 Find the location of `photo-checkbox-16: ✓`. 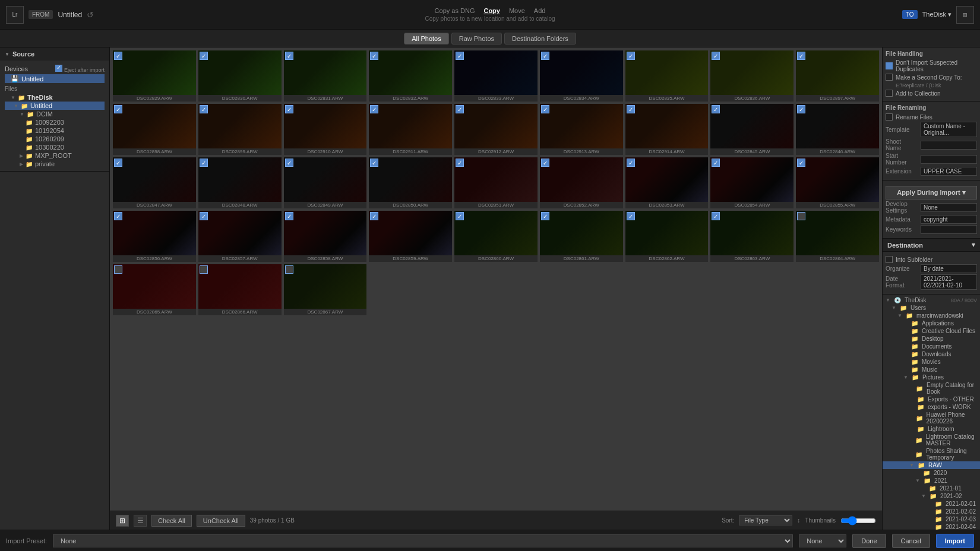

photo-checkbox-16: ✓ is located at coordinates (631, 109).